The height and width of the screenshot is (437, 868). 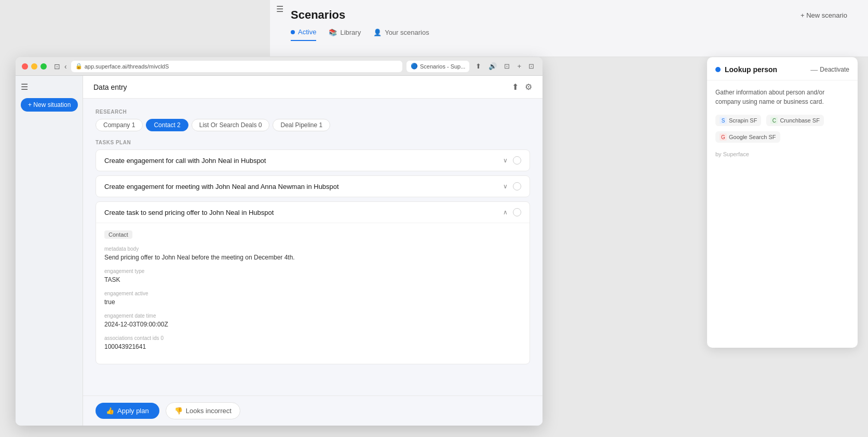 What do you see at coordinates (313, 142) in the screenshot?
I see `tasks-plan-label: TASKS PLAN` at bounding box center [313, 142].